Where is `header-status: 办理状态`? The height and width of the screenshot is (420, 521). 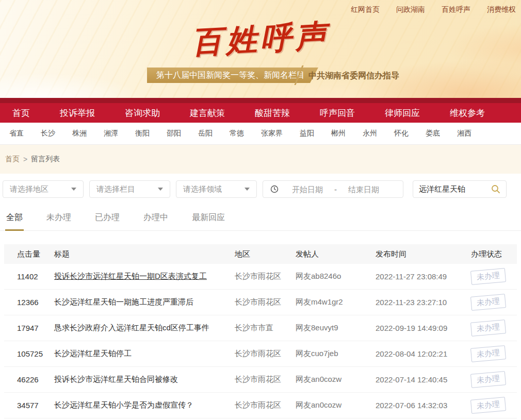
header-status: 办理状态 is located at coordinates (494, 255).